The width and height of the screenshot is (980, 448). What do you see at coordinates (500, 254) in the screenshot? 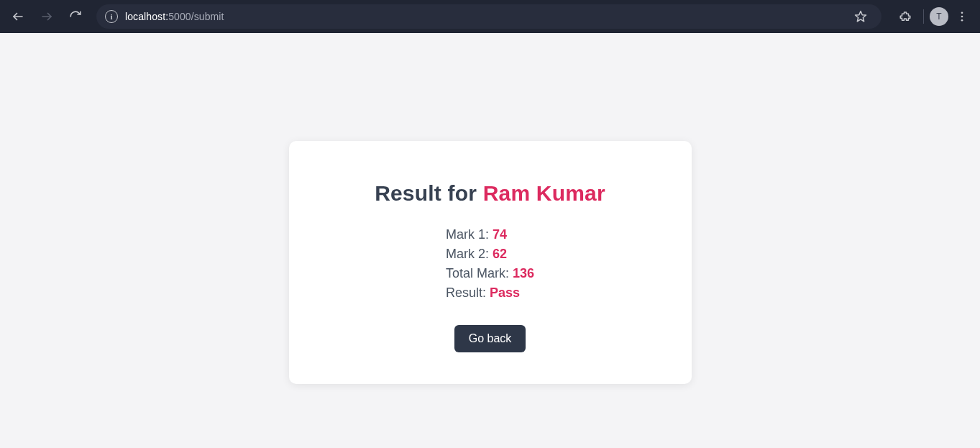
I see `mark2-value: 62` at bounding box center [500, 254].